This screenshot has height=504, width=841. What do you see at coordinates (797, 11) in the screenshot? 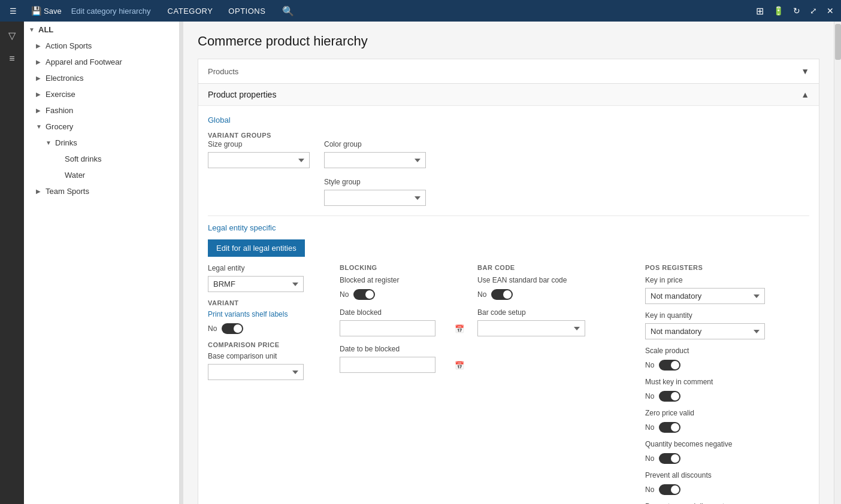
I see `refresh-icon: ↻` at bounding box center [797, 11].